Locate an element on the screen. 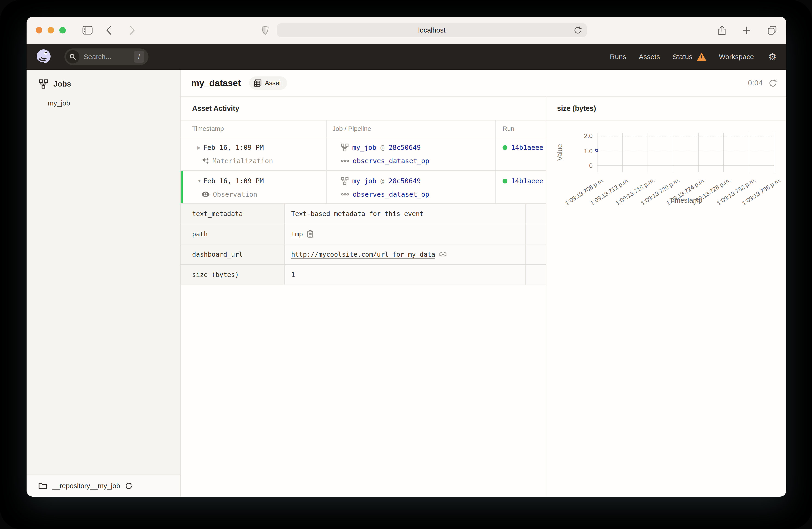  col-header-run: Run is located at coordinates (521, 129).